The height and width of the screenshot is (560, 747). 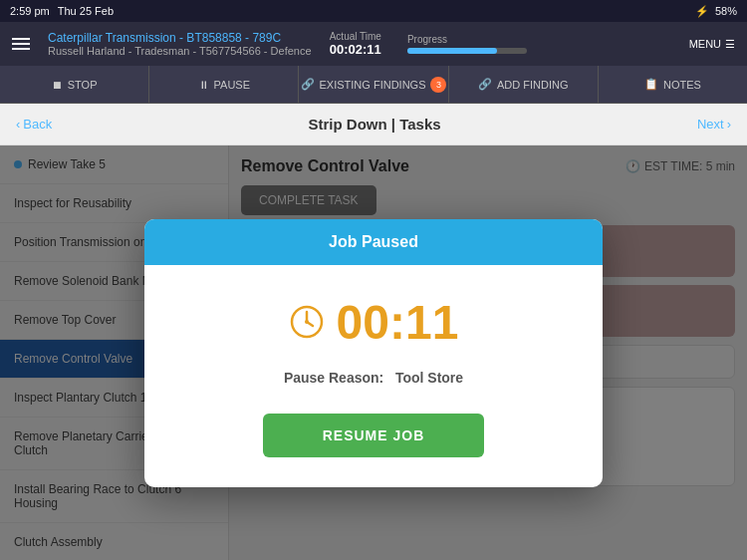 I want to click on pause-reason-label: Pause Reason:, so click(x=334, y=378).